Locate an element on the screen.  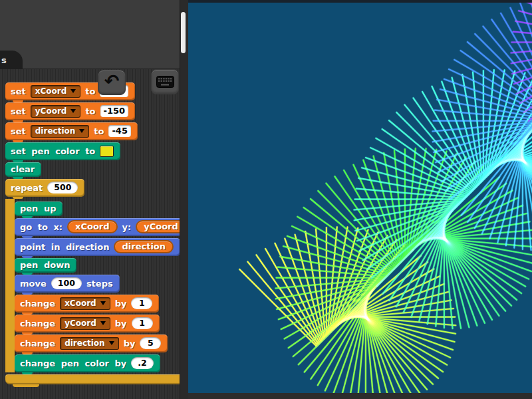
variables-block: setdirectionto-45 is located at coordinates (72, 132).